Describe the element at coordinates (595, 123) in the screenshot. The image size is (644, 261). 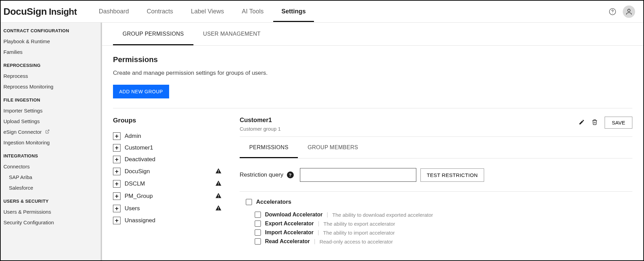
I see `delete-icon` at that location.